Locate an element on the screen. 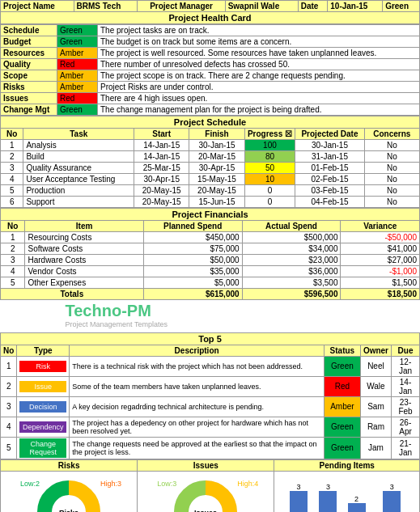  task-projected: 03-Feb-15 is located at coordinates (330, 191).